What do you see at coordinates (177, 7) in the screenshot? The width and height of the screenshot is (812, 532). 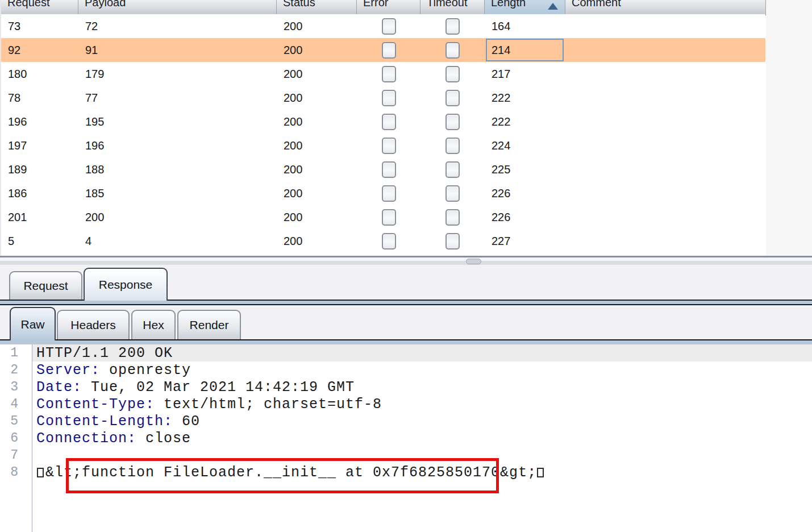 I see `column-header-payload: Payload` at bounding box center [177, 7].